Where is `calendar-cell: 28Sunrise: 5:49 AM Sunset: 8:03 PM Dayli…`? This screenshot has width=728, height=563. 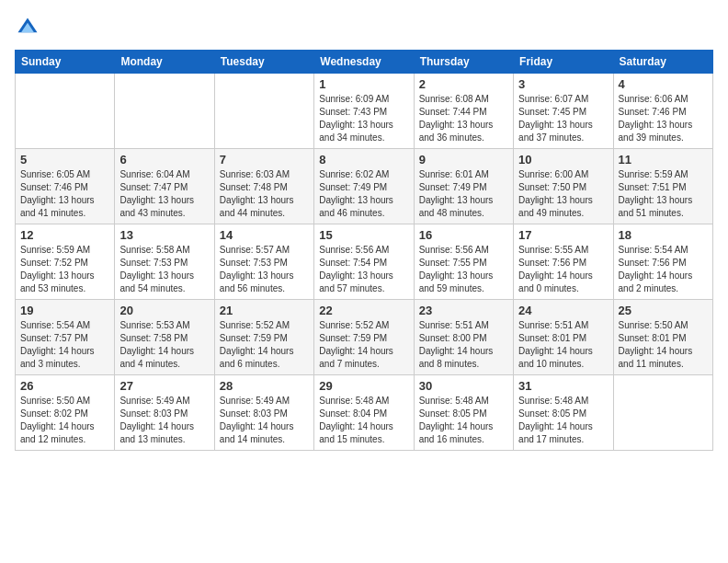
calendar-cell: 28Sunrise: 5:49 AM Sunset: 8:03 PM Dayli… is located at coordinates (264, 413).